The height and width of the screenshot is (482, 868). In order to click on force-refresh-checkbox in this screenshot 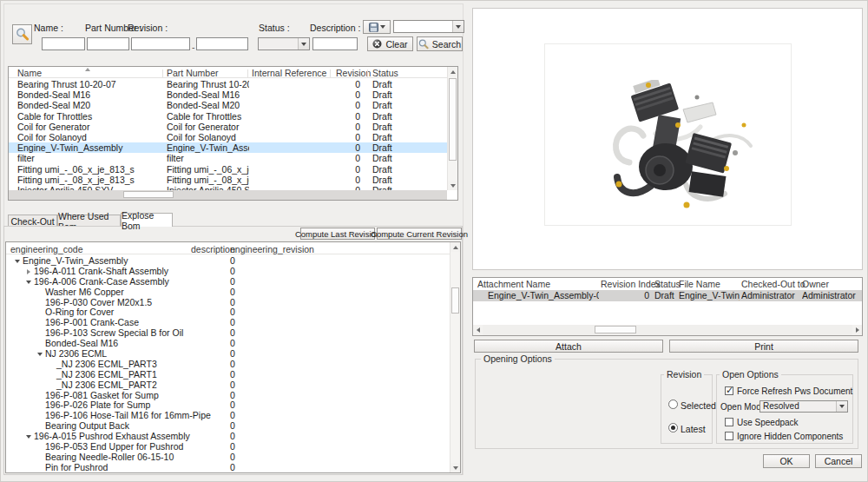, I will do `click(729, 391)`.